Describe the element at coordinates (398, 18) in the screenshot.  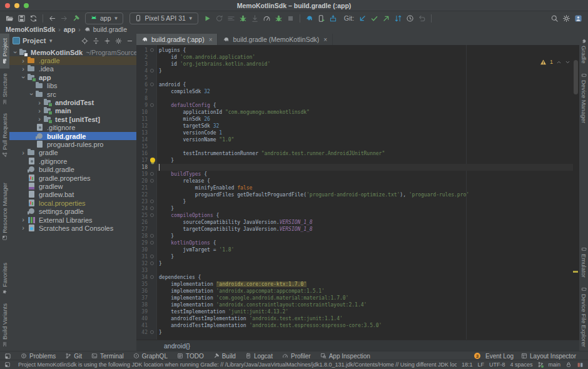
I see `git-compare-icon` at that location.